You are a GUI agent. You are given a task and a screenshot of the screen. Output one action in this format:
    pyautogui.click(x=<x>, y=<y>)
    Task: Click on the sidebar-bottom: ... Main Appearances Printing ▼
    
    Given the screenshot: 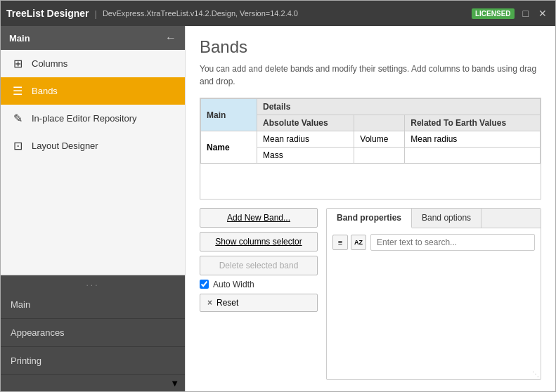 What is the action you would take?
    pyautogui.click(x=93, y=333)
    